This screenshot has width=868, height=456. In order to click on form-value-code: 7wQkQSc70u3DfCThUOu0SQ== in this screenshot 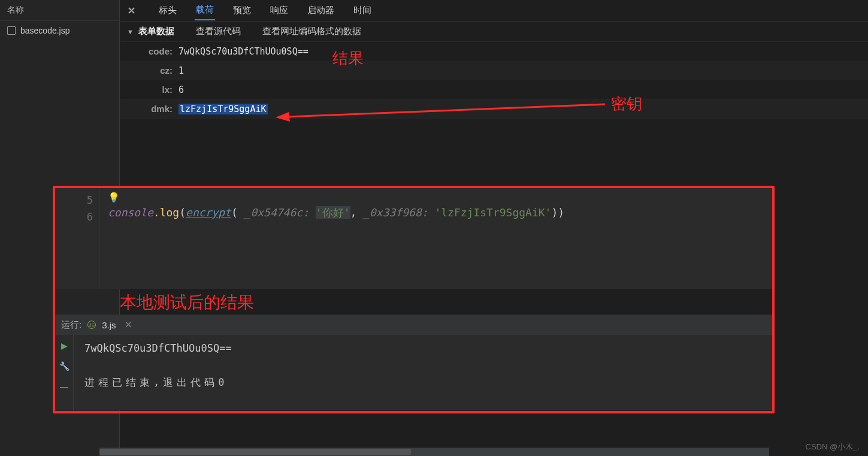, I will do `click(243, 52)`.